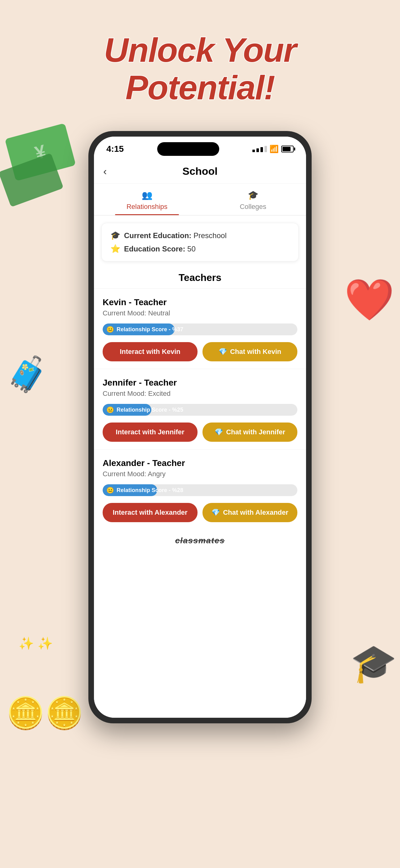 The width and height of the screenshot is (400, 868). What do you see at coordinates (219, 432) in the screenshot?
I see `diamond-icon-jennifer: 💎` at bounding box center [219, 432].